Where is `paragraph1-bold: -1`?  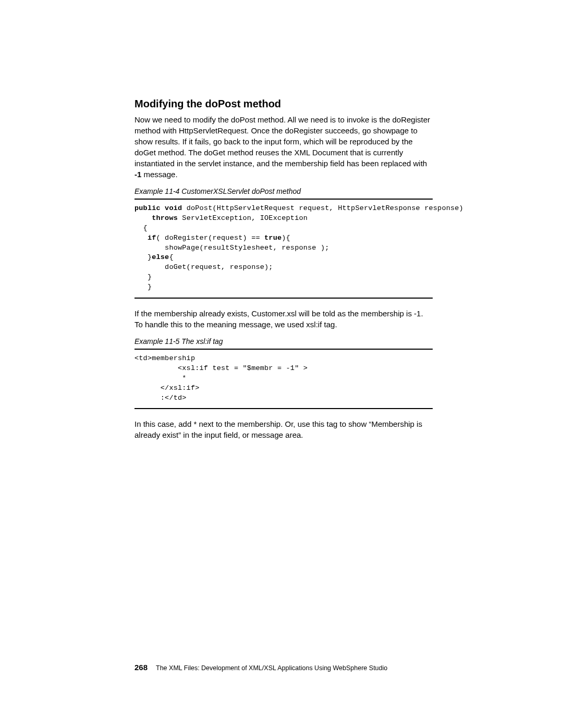 paragraph1-bold: -1 is located at coordinates (138, 174).